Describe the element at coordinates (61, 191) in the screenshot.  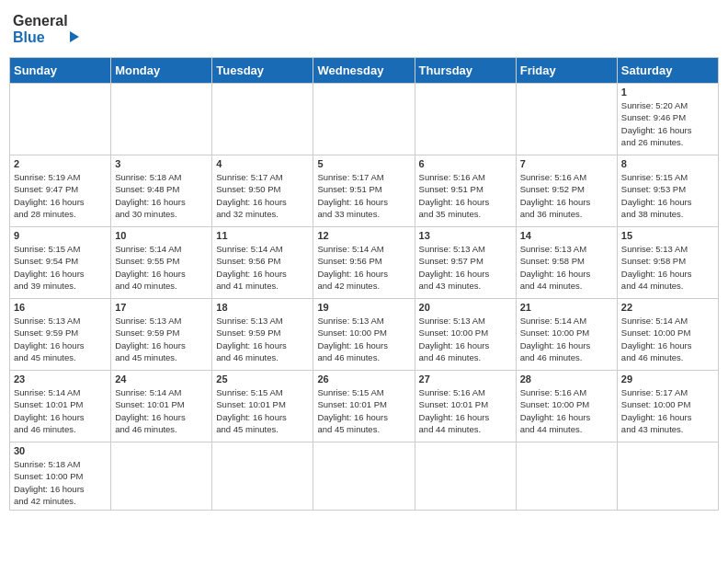
I see `calendar-cell: 2Sunrise: 5:19 AM Sunset: 9:47 PM Daylig…` at that location.